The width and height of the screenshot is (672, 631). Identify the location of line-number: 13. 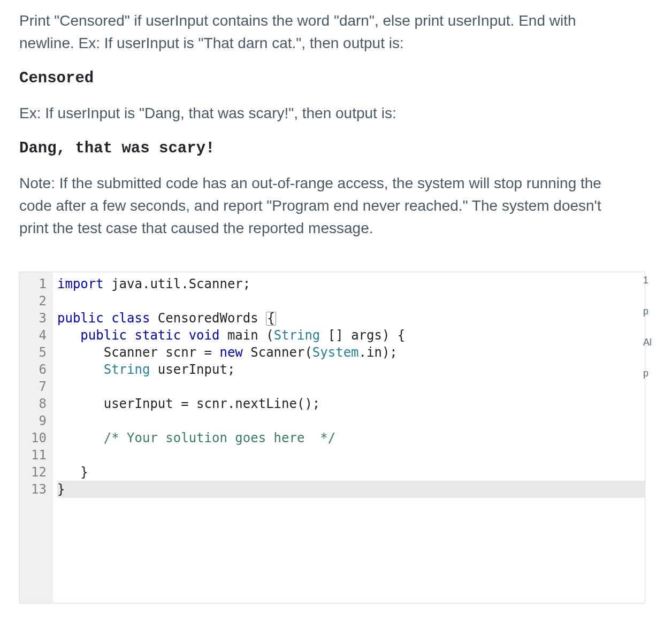
(34, 489).